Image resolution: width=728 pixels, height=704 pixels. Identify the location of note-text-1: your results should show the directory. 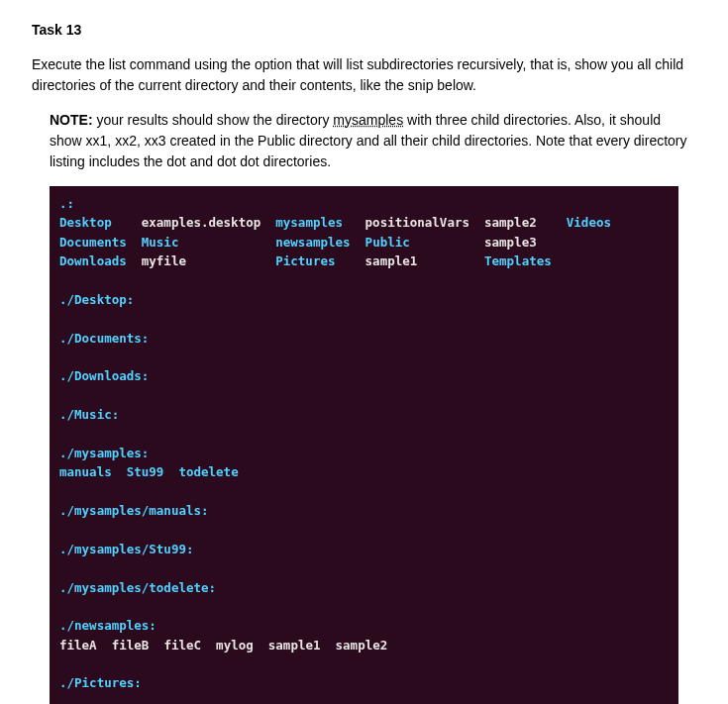
(214, 120).